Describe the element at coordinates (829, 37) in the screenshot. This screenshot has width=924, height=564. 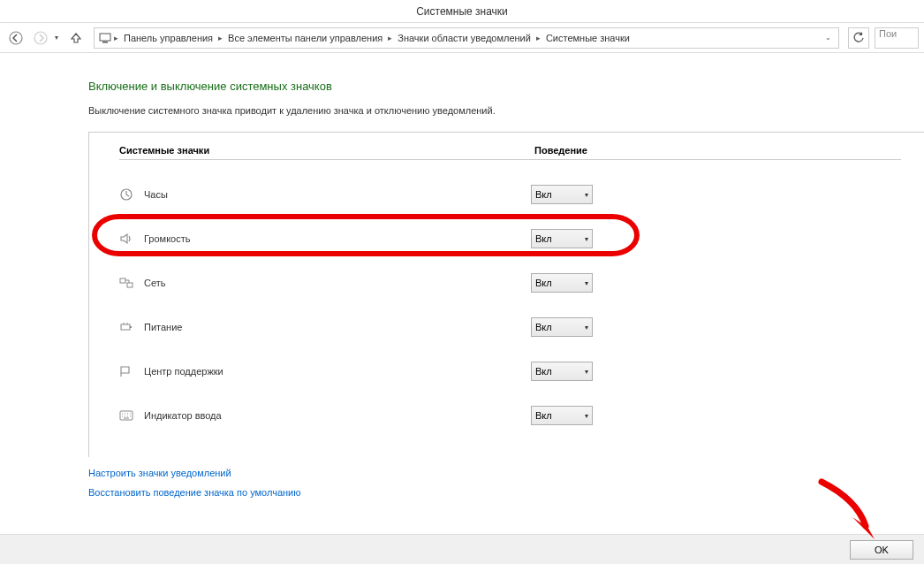
I see `address-dropdown: ⌄` at that location.